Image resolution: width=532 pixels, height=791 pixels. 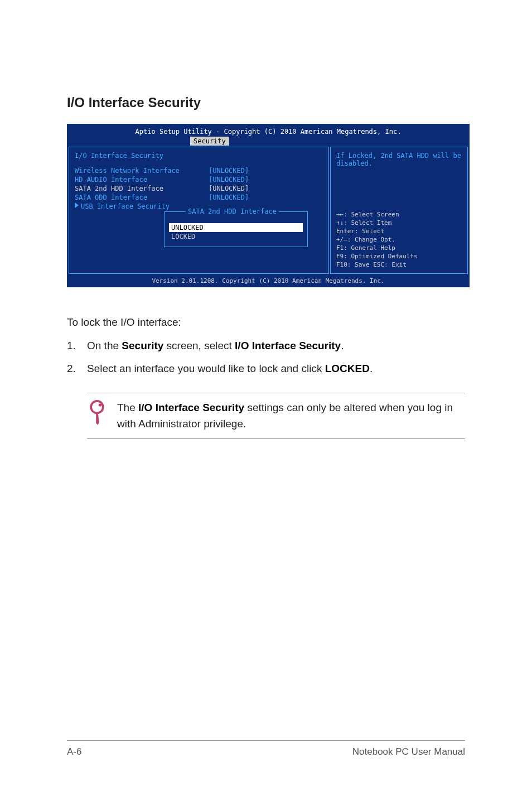 What do you see at coordinates (266, 749) in the screenshot?
I see `page-footer: A-6 Notebook PC User Manual` at bounding box center [266, 749].